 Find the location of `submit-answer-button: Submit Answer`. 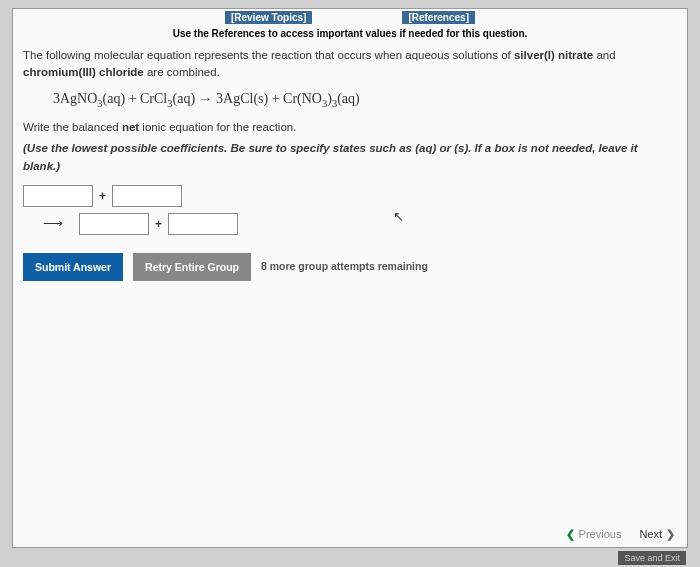

submit-answer-button: Submit Answer is located at coordinates (73, 267).